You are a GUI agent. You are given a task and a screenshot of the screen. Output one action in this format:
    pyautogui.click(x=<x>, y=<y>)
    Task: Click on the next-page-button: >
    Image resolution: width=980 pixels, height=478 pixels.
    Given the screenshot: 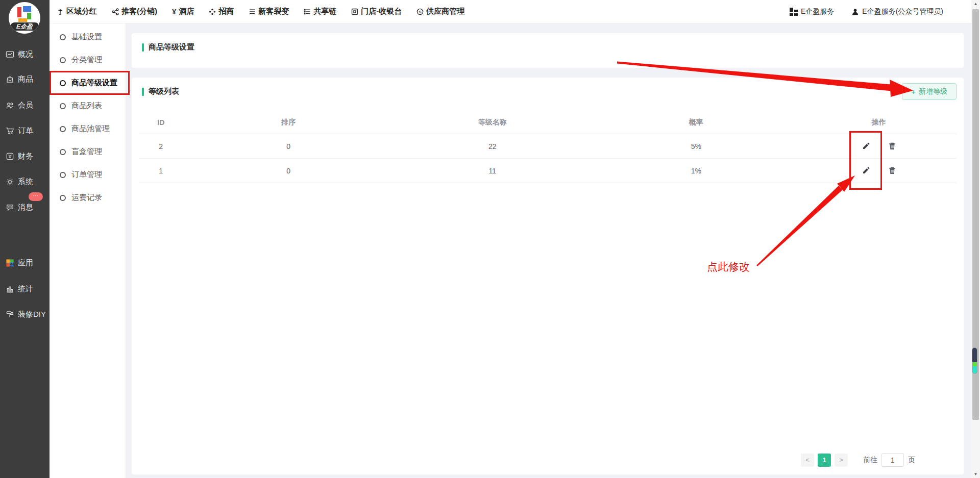 What is the action you would take?
    pyautogui.click(x=841, y=460)
    